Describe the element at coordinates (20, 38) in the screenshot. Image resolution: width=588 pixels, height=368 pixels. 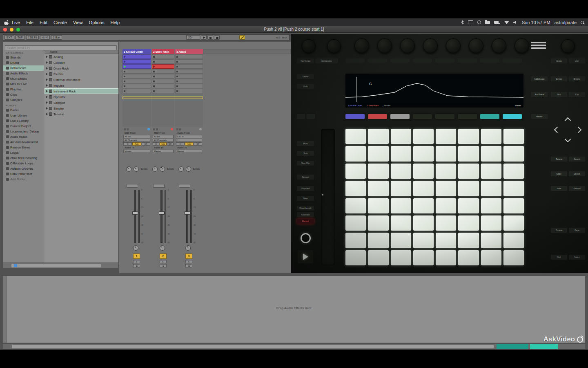
I see `transport-field: TAP` at that location.